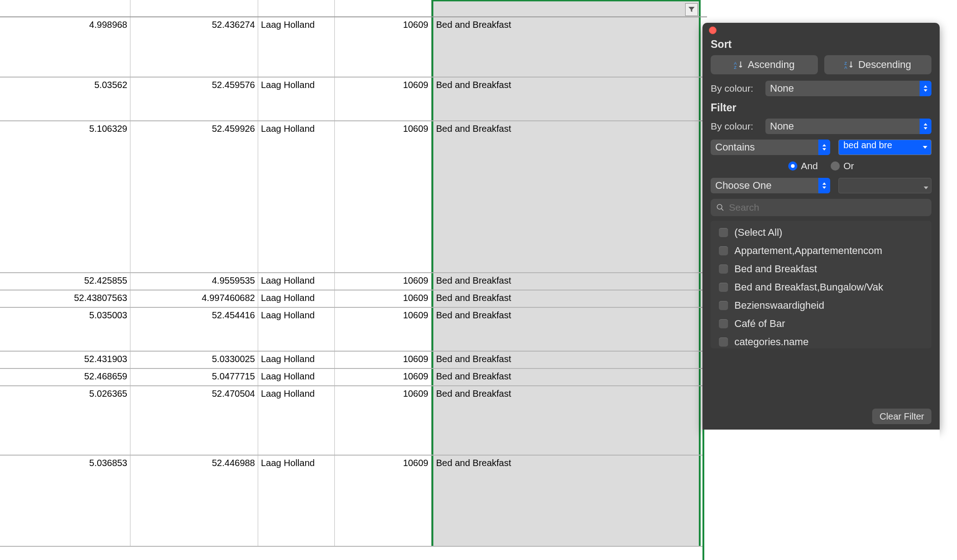  Describe the element at coordinates (735, 147) in the screenshot. I see `filter-cond1-operator-value: Contains` at that location.